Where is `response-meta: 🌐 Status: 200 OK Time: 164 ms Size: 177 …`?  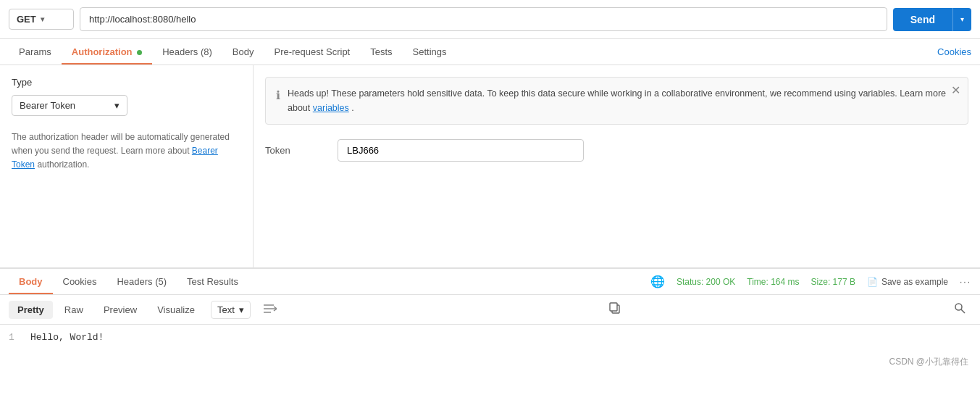 response-meta: 🌐 Status: 200 OK Time: 164 ms Size: 177 … is located at coordinates (811, 281).